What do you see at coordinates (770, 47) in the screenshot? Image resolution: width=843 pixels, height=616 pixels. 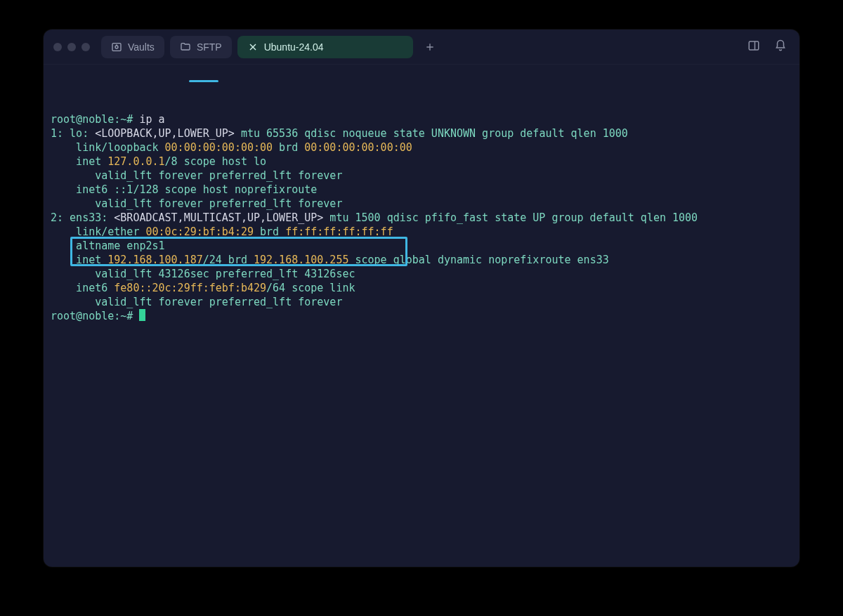 I see `titlebar-right` at bounding box center [770, 47].